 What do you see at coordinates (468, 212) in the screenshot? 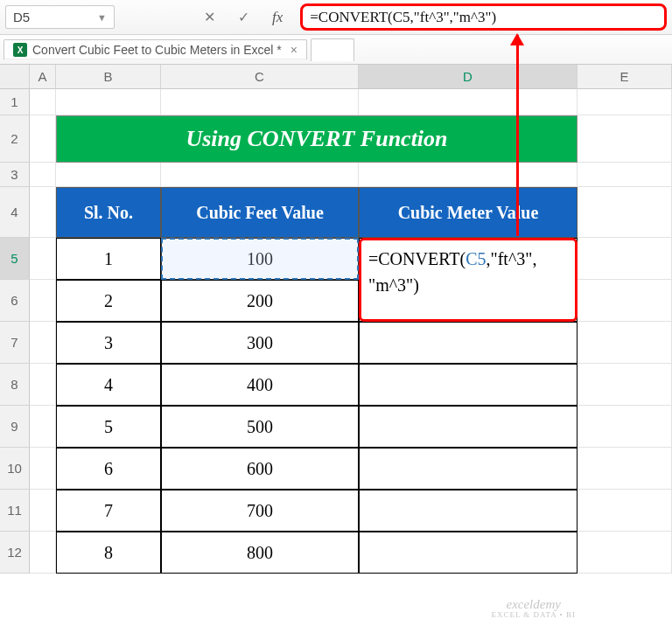
I see `header-cubic-meter: Cubic Meter Value` at bounding box center [468, 212].